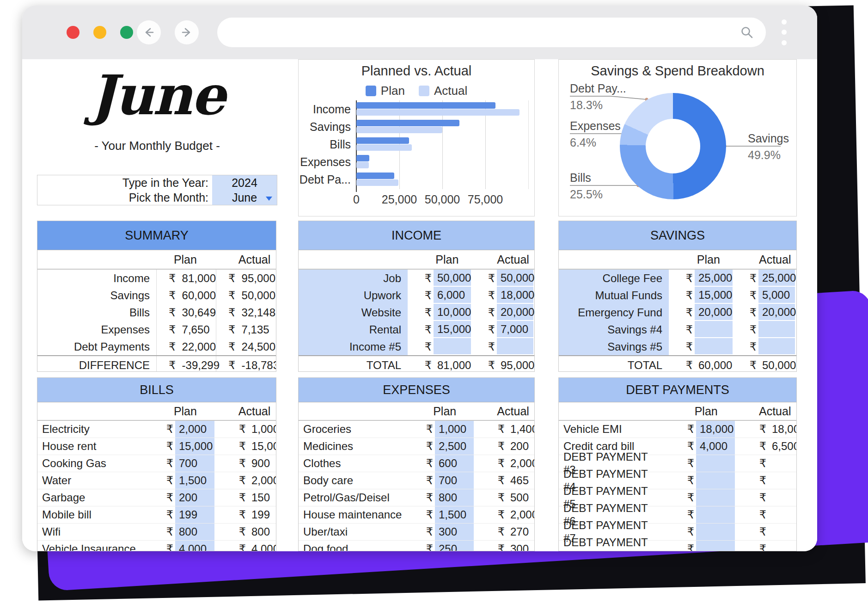 Image resolution: width=868 pixels, height=604 pixels. What do you see at coordinates (747, 32) in the screenshot?
I see `search-icon` at bounding box center [747, 32].